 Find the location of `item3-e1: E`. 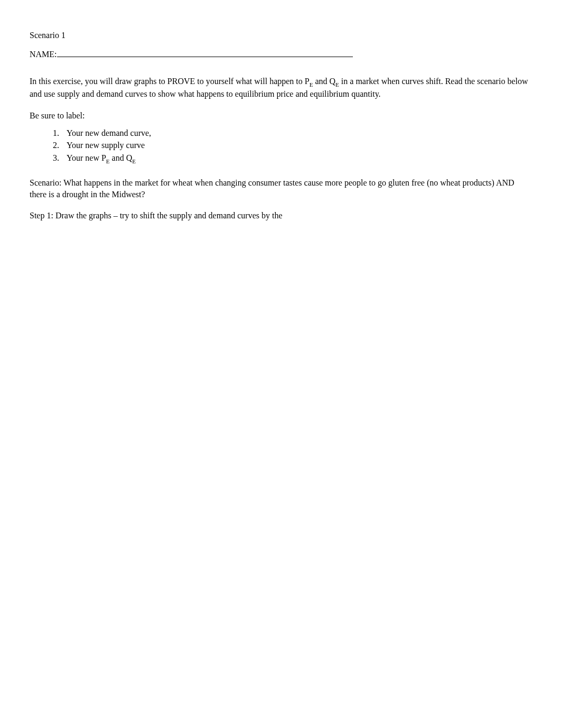

item3-e1: E is located at coordinates (108, 161).